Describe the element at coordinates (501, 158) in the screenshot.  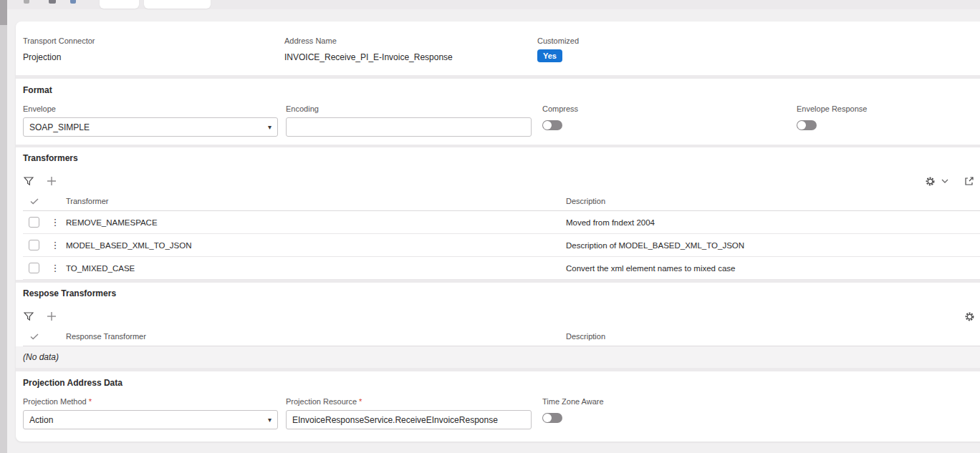
I see `transformers-section-title: Transformers` at that location.